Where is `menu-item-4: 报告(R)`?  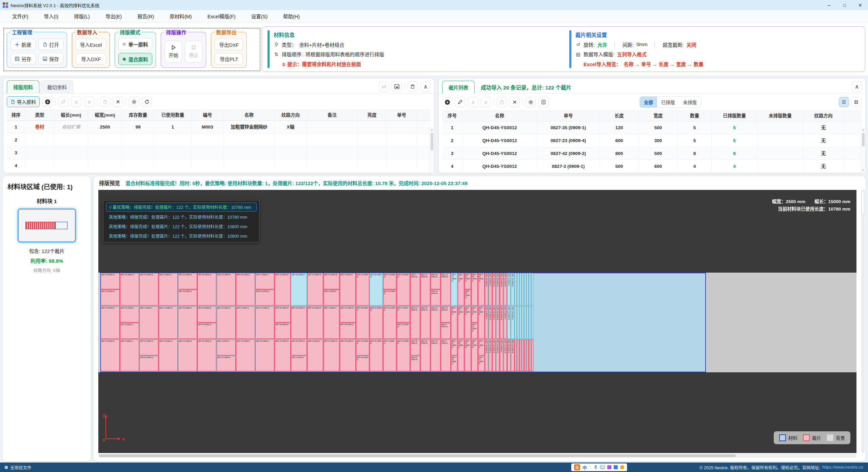 menu-item-4: 报告(R) is located at coordinates (146, 16).